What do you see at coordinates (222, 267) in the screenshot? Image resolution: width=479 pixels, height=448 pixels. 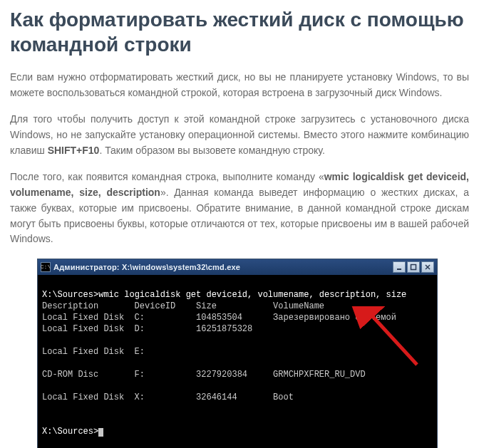 I see `window-title: Администратор: X:\windows\system32\cmd.e…` at bounding box center [222, 267].